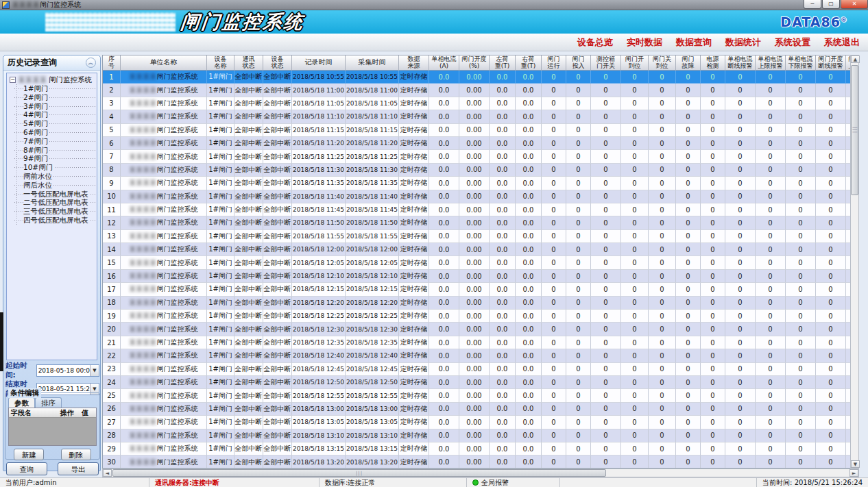 The width and height of the screenshot is (868, 487). Describe the element at coordinates (52, 427) in the screenshot. I see `condition-list: 字段名 操作 值` at that location.